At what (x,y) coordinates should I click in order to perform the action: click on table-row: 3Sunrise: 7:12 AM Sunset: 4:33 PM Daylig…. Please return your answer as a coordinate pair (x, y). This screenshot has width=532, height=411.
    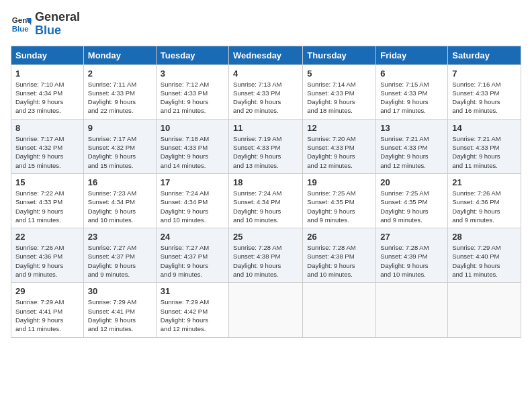
    Looking at the image, I should click on (192, 91).